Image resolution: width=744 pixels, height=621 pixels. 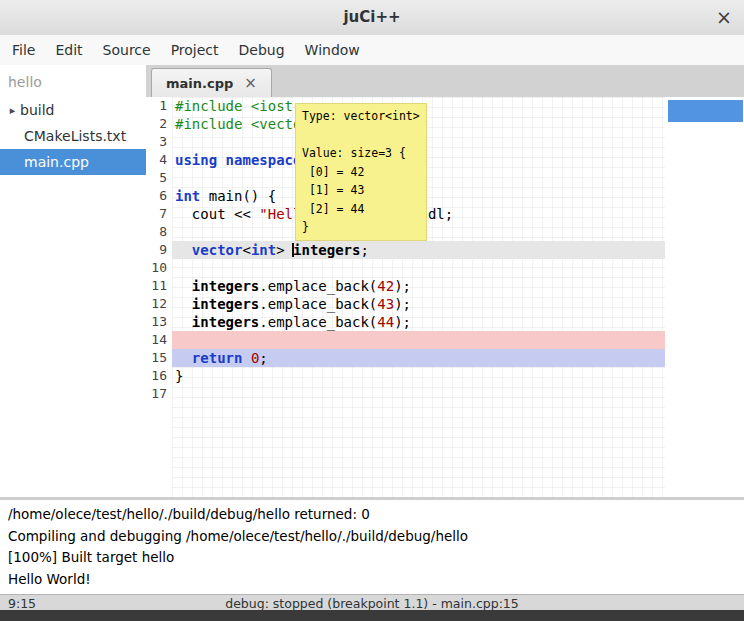 What do you see at coordinates (74, 281) in the screenshot?
I see `sidebar: hello ▸buildCMakeLists.txtmain.cpp` at bounding box center [74, 281].